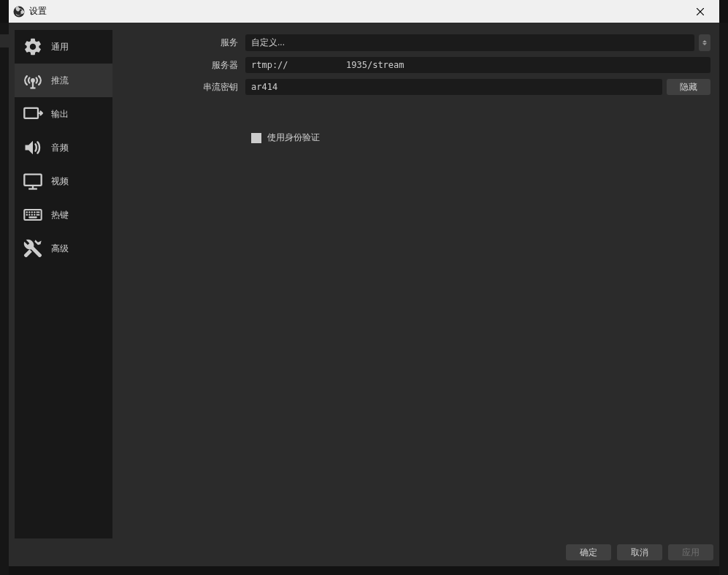  Describe the element at coordinates (60, 114) in the screenshot. I see `sidebar-item-label: 输出` at that location.